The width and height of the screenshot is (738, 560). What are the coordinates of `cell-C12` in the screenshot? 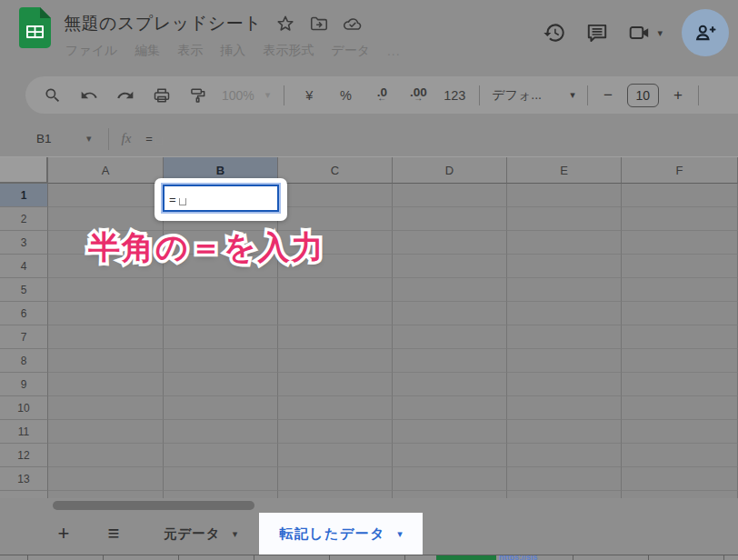 It's located at (335, 455).